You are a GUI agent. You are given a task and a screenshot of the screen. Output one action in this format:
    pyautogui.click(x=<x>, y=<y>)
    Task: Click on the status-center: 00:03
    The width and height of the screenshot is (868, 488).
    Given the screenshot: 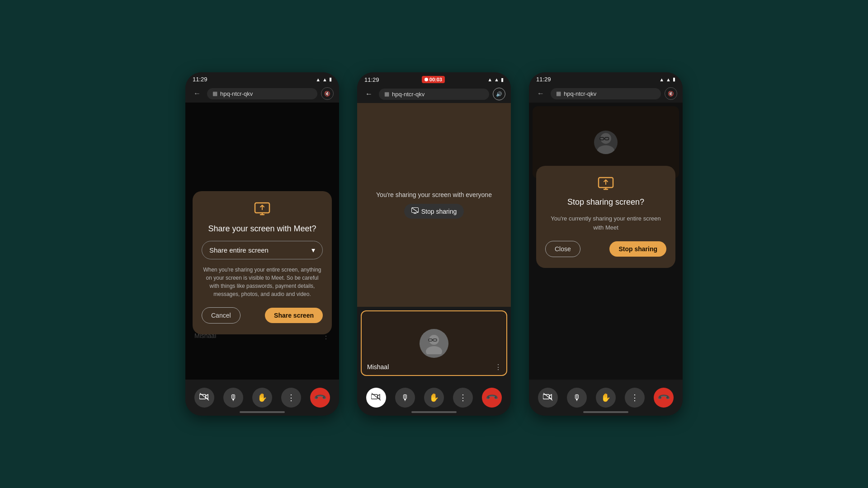 What is the action you would take?
    pyautogui.click(x=433, y=80)
    